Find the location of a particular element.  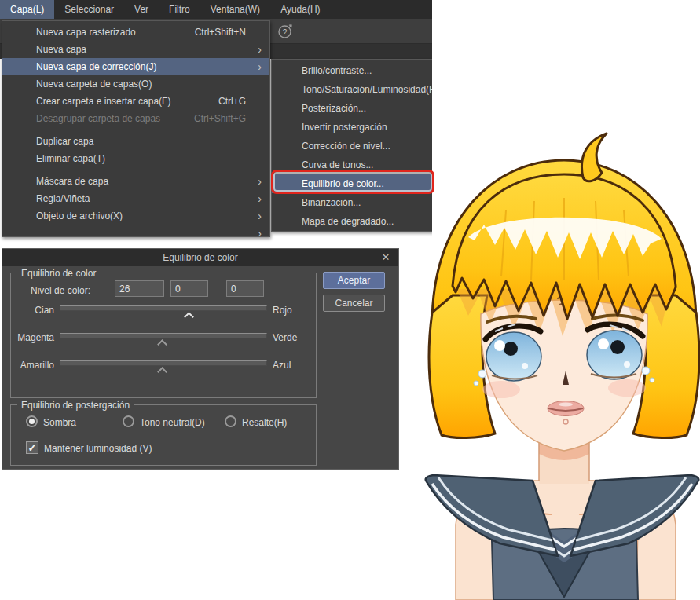

menu-item-nueva-capa-rasterizado: Nueva capa rasterizado Ctrl+Shift+N is located at coordinates (136, 32).